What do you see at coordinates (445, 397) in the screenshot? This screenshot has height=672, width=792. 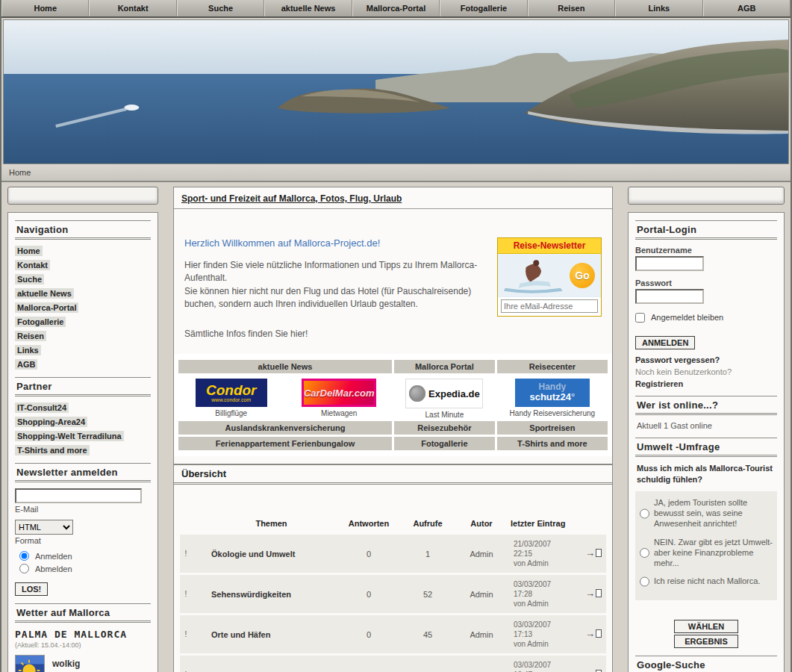 I see `expedia-logo-cell: Expedia.de Last Minute` at bounding box center [445, 397].